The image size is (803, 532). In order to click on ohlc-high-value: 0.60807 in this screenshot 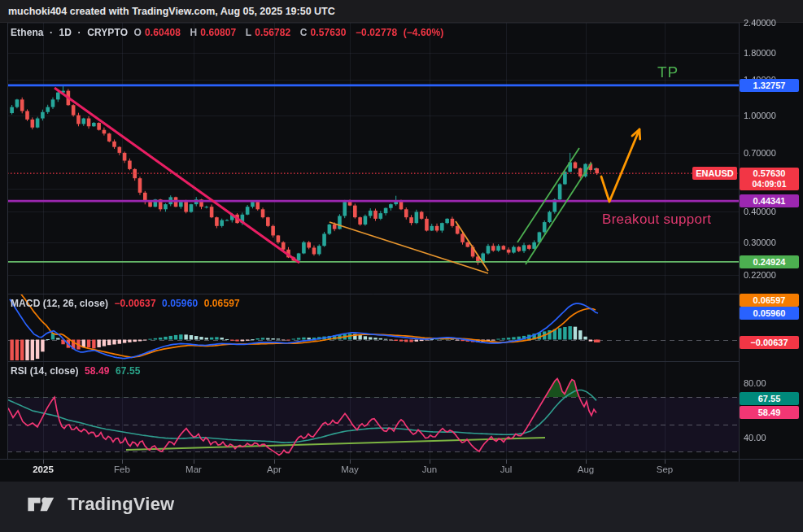, I will do `click(218, 33)`.